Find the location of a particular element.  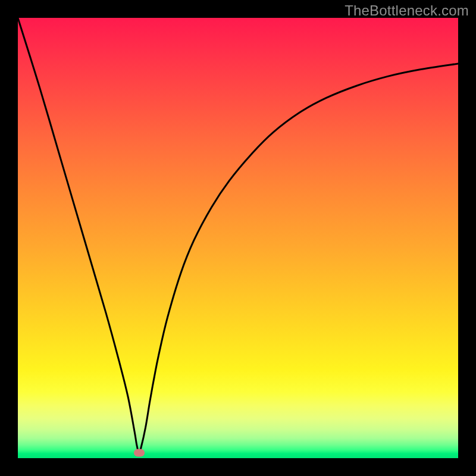

min-marker is located at coordinates (139, 453).